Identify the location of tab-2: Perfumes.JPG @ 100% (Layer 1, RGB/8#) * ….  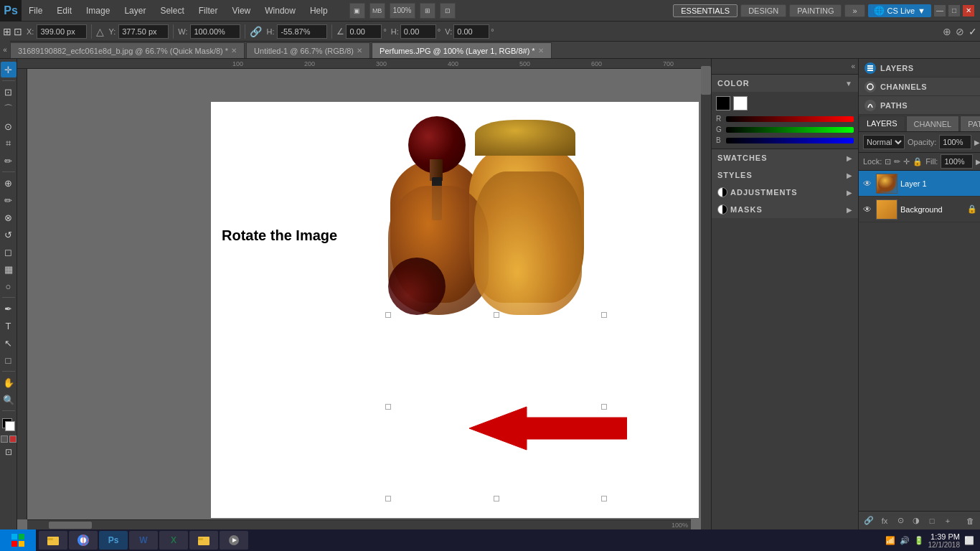
(462, 50).